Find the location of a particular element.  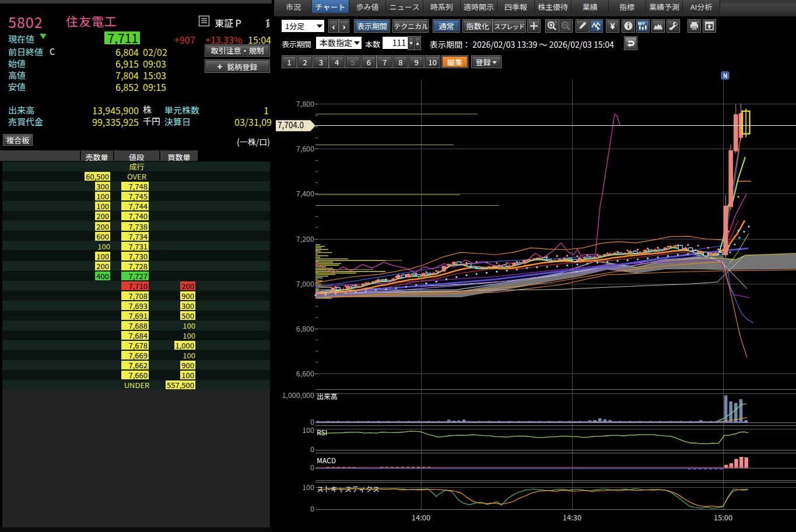

svg-text: 7,400 is located at coordinates (306, 193).